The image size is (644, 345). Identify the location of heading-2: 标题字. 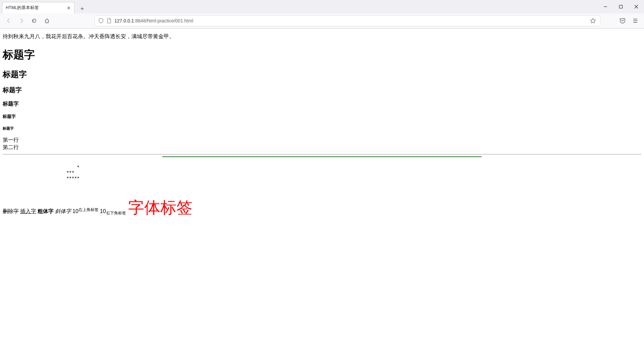
(322, 74).